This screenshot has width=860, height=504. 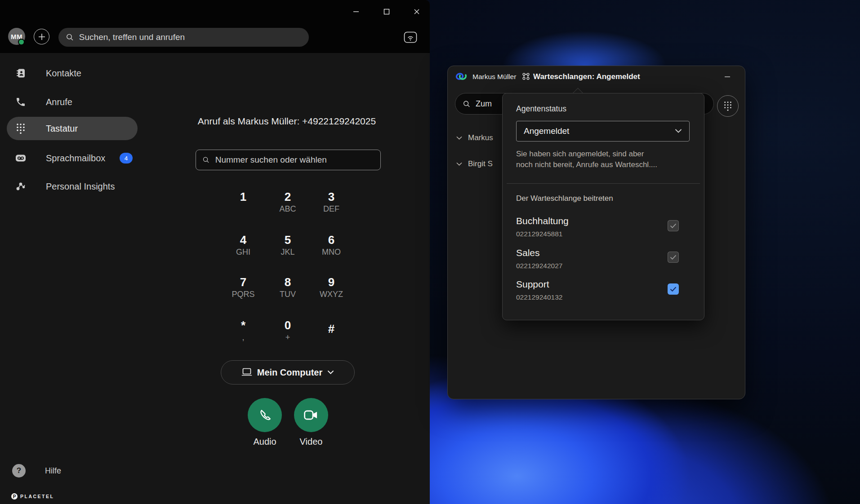 I want to click on queue-checkbox-buchhaltung, so click(x=673, y=225).